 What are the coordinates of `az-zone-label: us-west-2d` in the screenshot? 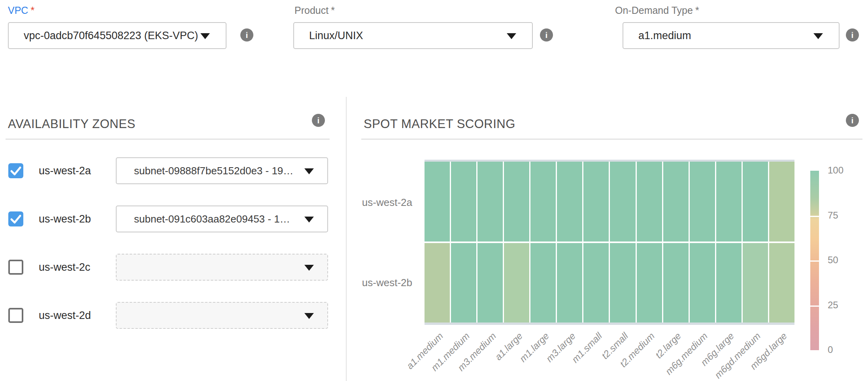 It's located at (65, 315).